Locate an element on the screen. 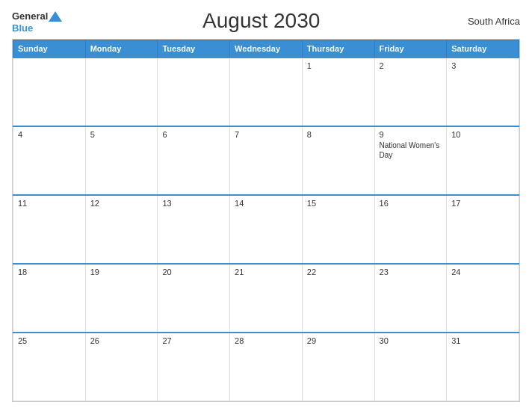 Image resolution: width=532 pixels, height=411 pixels. calendar-cell: 12 is located at coordinates (121, 229).